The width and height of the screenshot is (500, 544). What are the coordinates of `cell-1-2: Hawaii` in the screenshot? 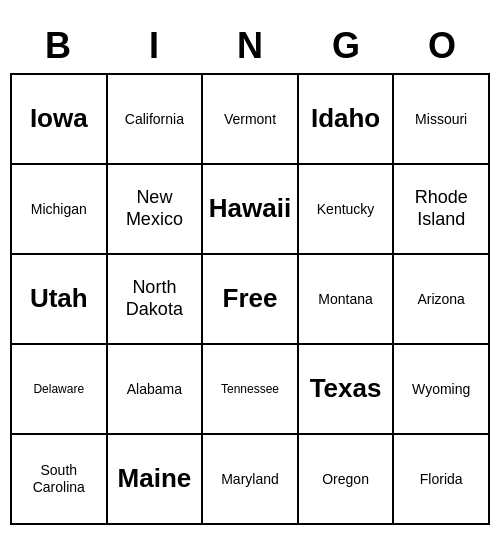 It's located at (251, 210).